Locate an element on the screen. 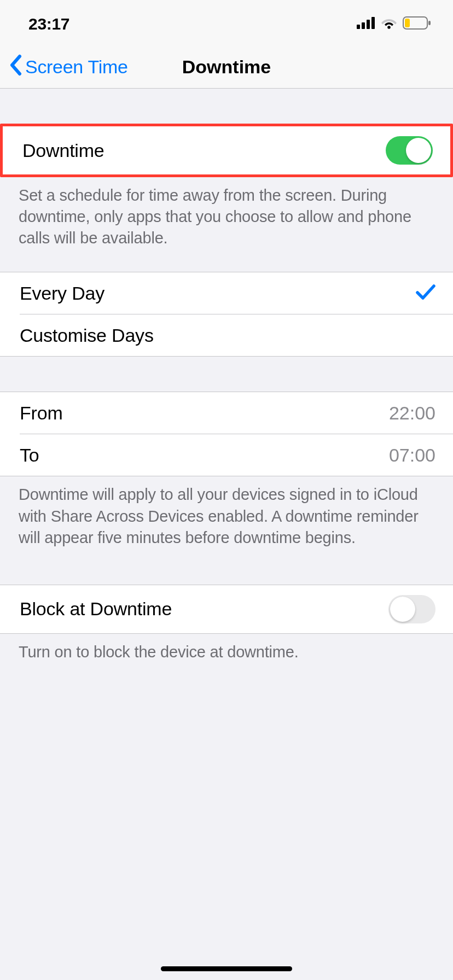 The image size is (453, 980). battery-icon is located at coordinates (417, 24).